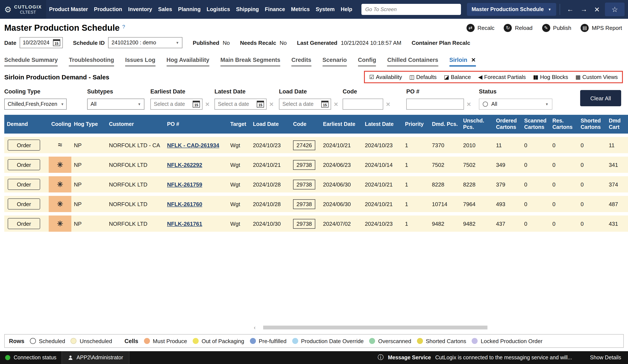 The width and height of the screenshot is (628, 364). I want to click on view-tool-hog-blocks: ▮▮Hog Blocks, so click(551, 77).